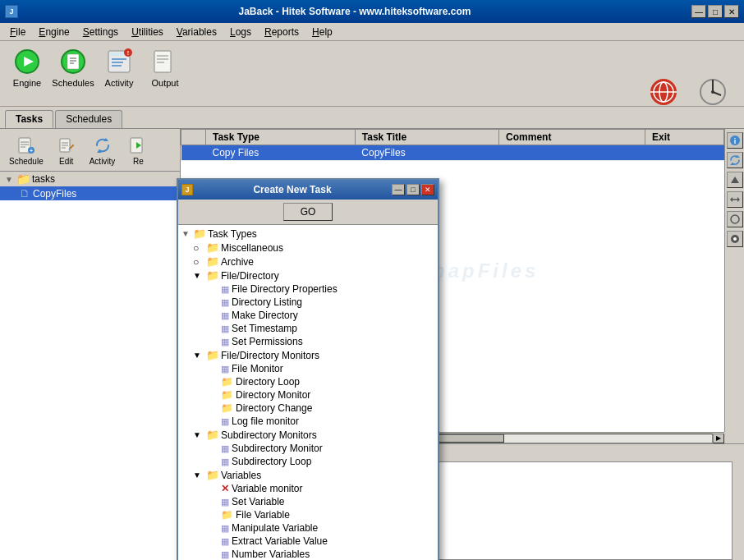  What do you see at coordinates (427, 138) in the screenshot?
I see `col-task-title: Task Title` at bounding box center [427, 138].